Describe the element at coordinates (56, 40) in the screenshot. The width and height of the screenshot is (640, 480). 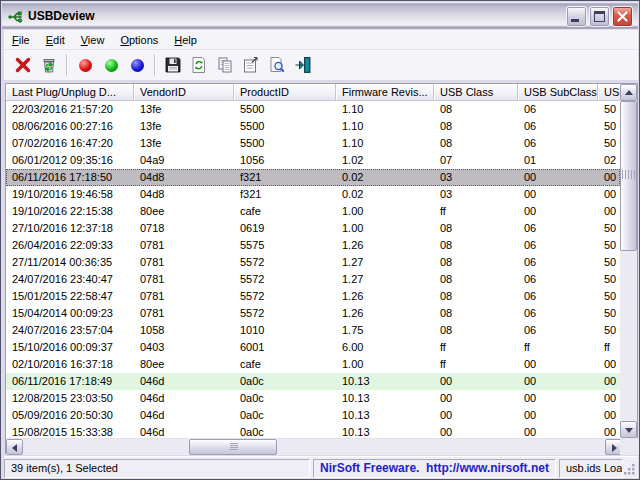
I see `menu-edit: Edit` at that location.